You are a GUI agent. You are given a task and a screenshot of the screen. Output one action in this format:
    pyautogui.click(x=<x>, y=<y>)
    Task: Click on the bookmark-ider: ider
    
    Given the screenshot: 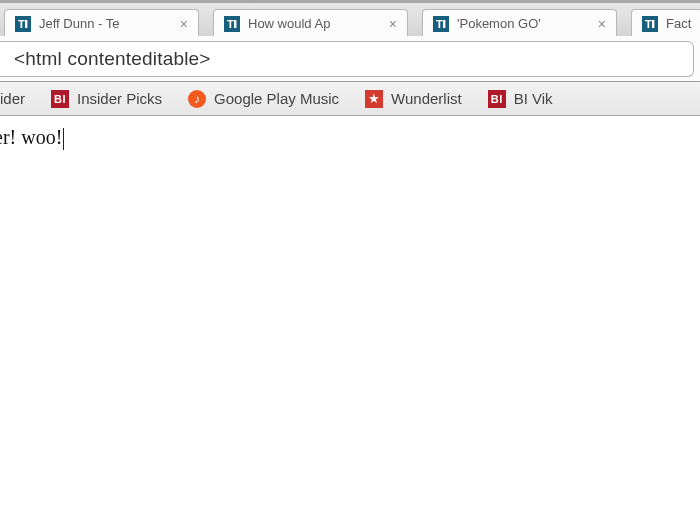 What is the action you would take?
    pyautogui.click(x=12, y=98)
    